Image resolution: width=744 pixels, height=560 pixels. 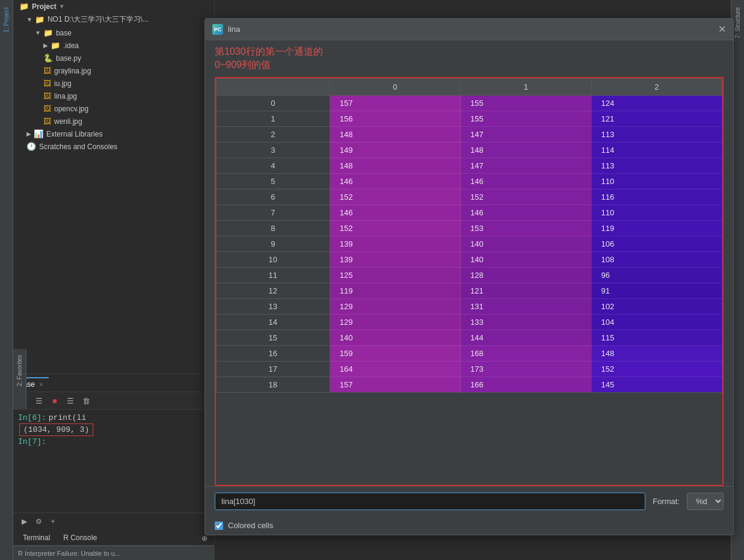 What do you see at coordinates (273, 197) in the screenshot?
I see `row-index: 6` at bounding box center [273, 197].